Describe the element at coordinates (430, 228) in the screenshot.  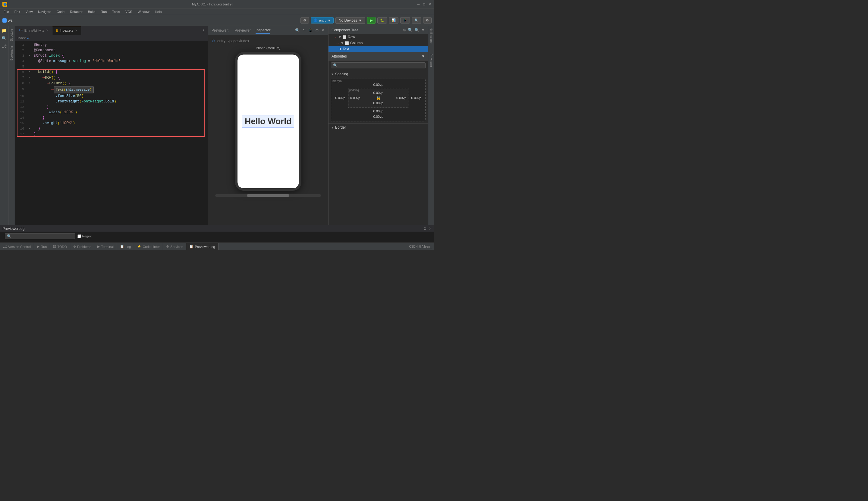
I see `log-close-icon: ✕` at that location.